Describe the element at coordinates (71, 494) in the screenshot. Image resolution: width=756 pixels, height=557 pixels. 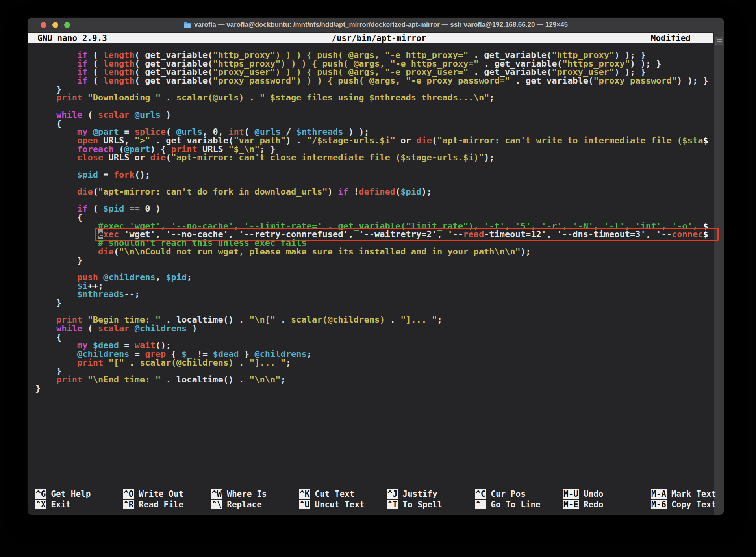
I see `shortcut-label: Get Help` at that location.